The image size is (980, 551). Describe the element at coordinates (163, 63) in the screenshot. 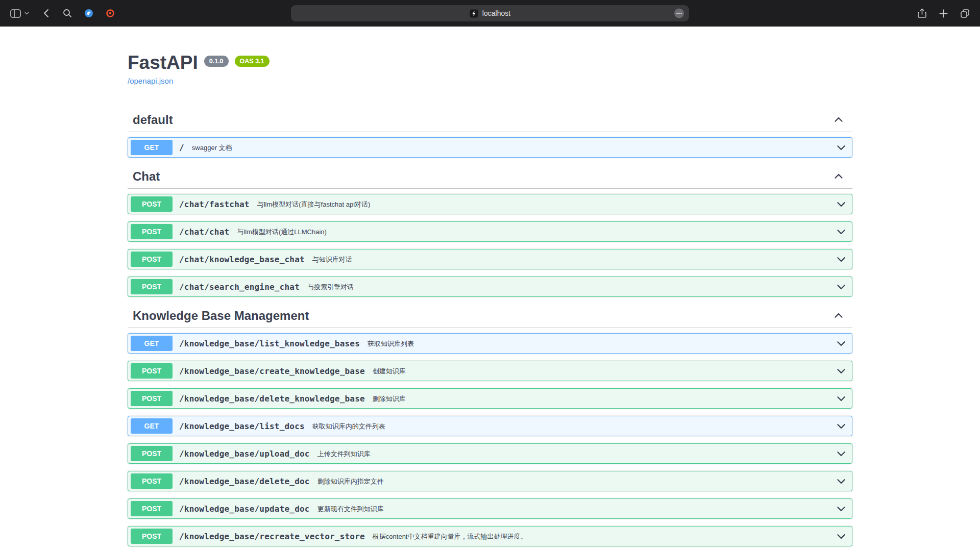

I see `api-title: FastAPI` at that location.